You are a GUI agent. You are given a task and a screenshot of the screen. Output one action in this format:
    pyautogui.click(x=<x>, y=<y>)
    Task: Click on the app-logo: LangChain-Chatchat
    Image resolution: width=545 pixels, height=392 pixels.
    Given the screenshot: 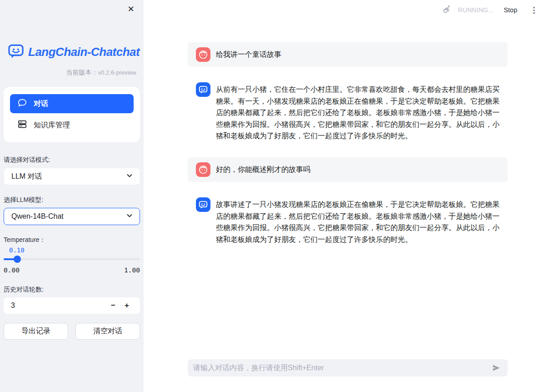 What is the action you would take?
    pyautogui.click(x=75, y=52)
    